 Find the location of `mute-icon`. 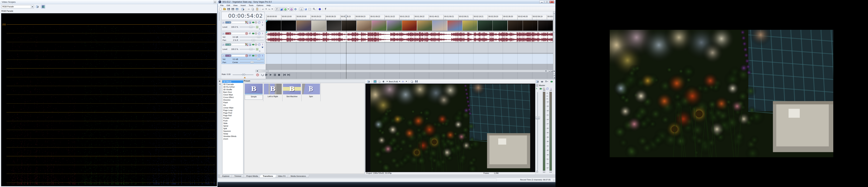

mute-icon is located at coordinates (259, 34).